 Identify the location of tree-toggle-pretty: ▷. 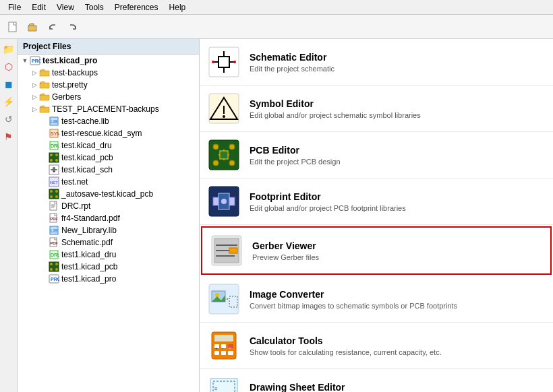
(34, 85).